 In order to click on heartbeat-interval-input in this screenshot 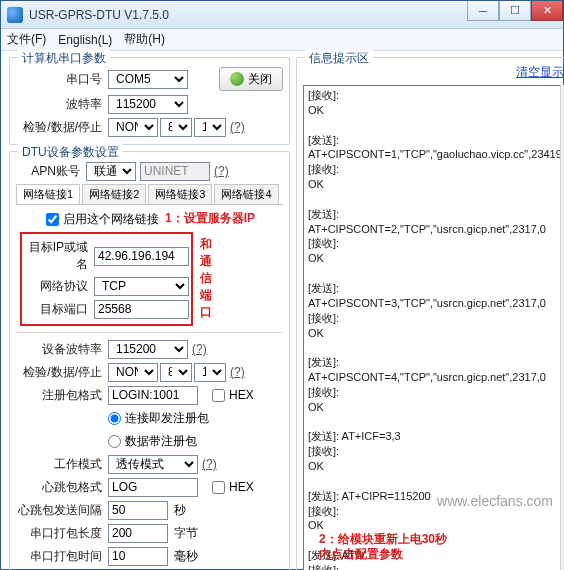, I will do `click(138, 510)`.